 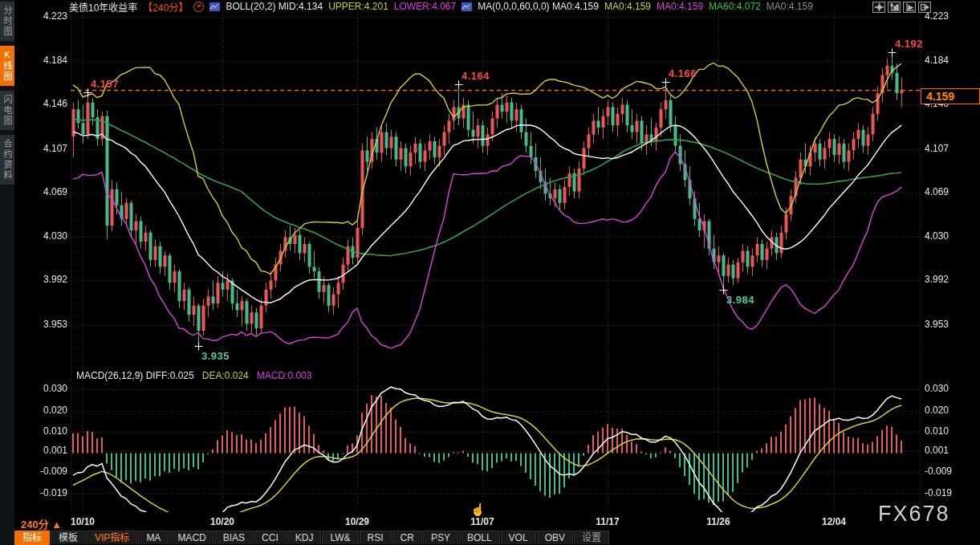 I want to click on sidebar-tab-2: 闪电图, so click(x=7, y=111).